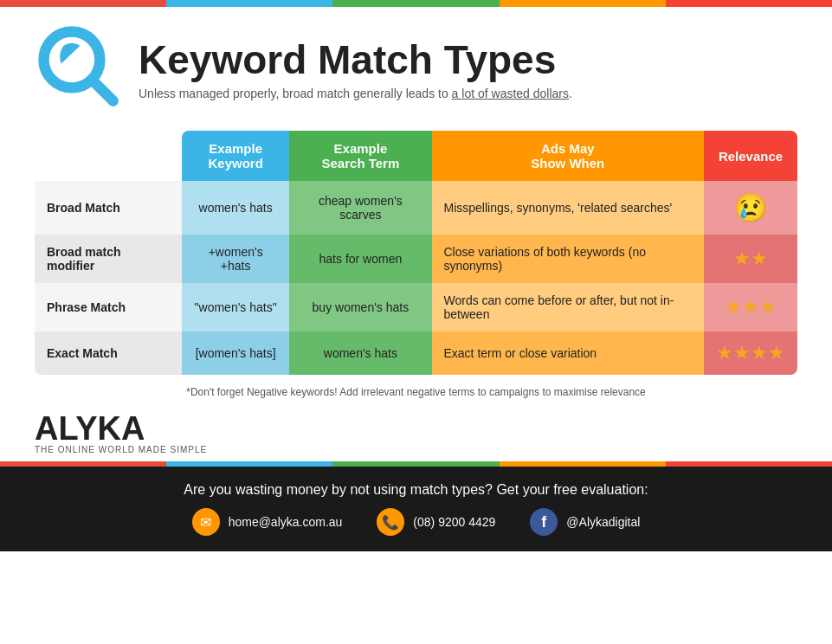  I want to click on email-value: home@alyka.com.au, so click(286, 522).